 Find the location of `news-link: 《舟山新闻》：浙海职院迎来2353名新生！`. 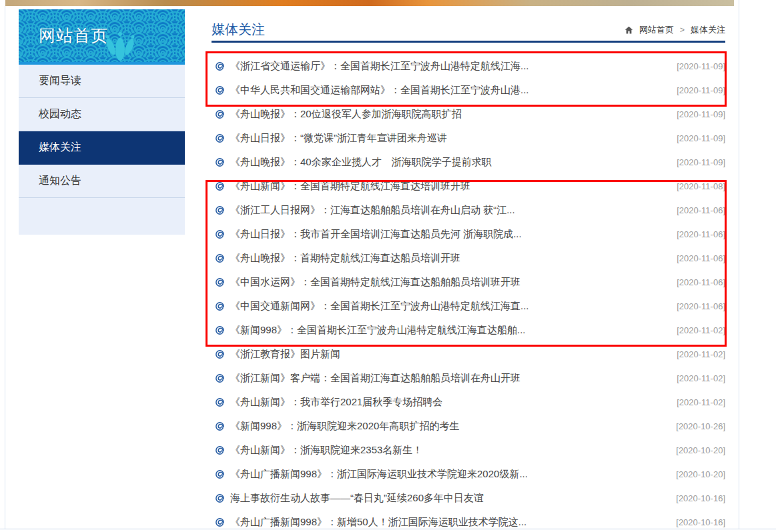

news-link: 《舟山新闻》：浙海职院迎来2353名新生！ is located at coordinates (449, 451).